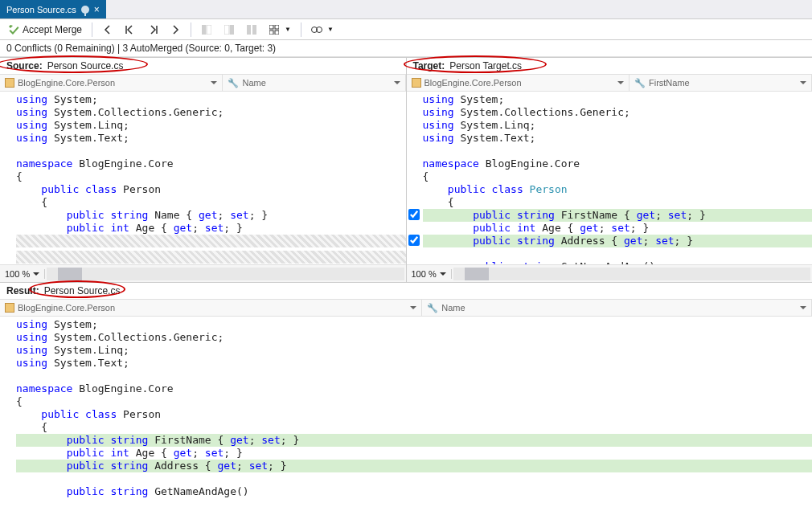  What do you see at coordinates (406, 48) in the screenshot?
I see `conflict-status: 0 Conflicts (0 Remaining) | 3 AutoMerged…` at bounding box center [406, 48].